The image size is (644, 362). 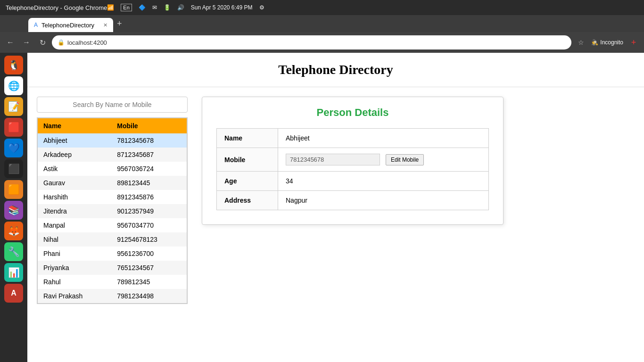 I want to click on mobile-column-header: Mobile, so click(x=149, y=126).